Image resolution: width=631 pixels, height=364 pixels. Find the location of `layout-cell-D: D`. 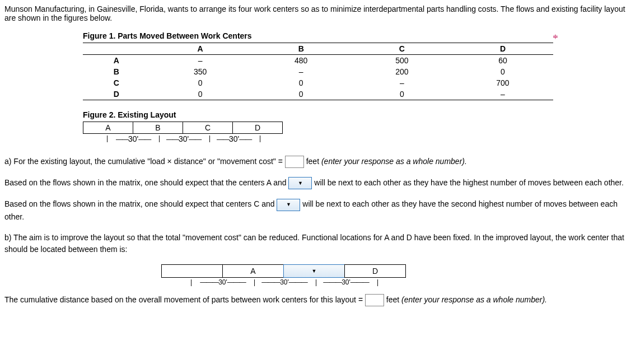

layout-cell-D: D is located at coordinates (258, 128).